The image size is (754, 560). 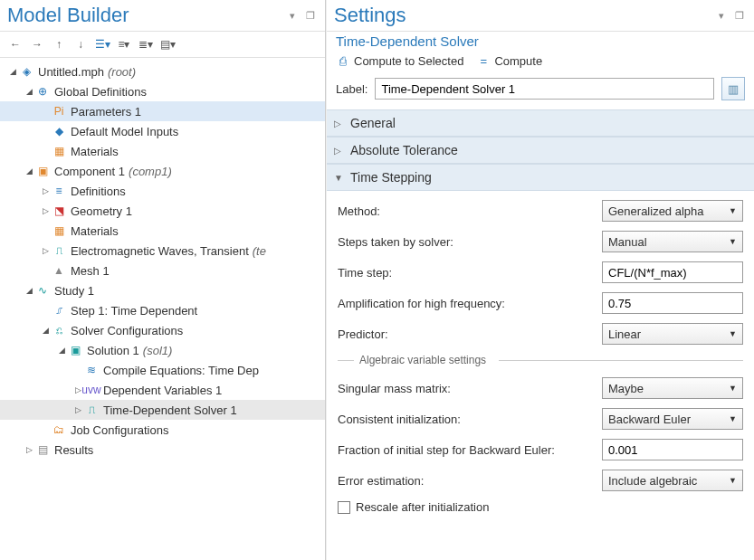 What do you see at coordinates (545, 89) in the screenshot?
I see `label-input` at bounding box center [545, 89].